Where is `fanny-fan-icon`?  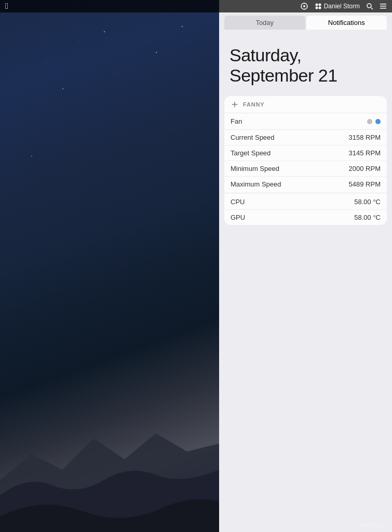
fanny-fan-icon is located at coordinates (235, 104).